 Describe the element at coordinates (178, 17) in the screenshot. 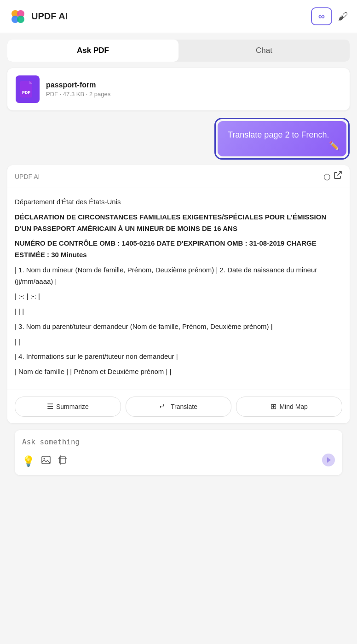

I see `app-header: UPDF AI ∞ 🖌` at that location.